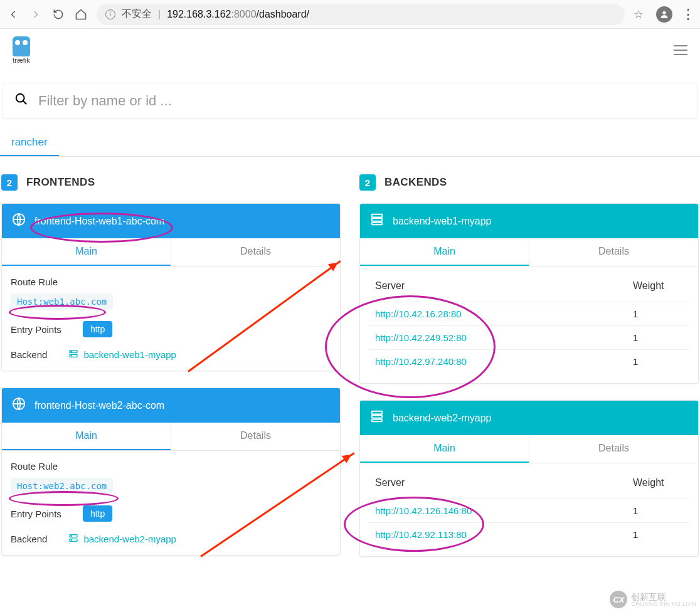  What do you see at coordinates (362, 101) in the screenshot?
I see `filter-input` at bounding box center [362, 101].